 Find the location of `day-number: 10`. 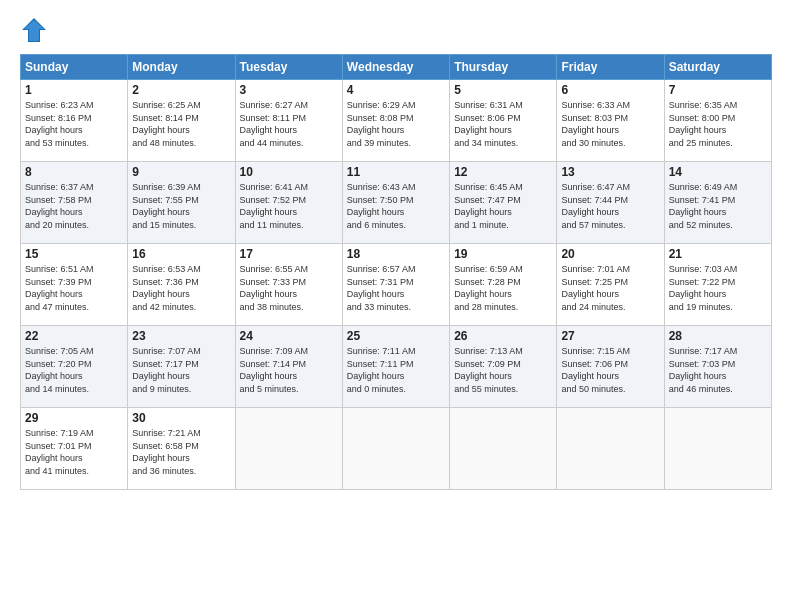

day-number: 10 is located at coordinates (289, 172).